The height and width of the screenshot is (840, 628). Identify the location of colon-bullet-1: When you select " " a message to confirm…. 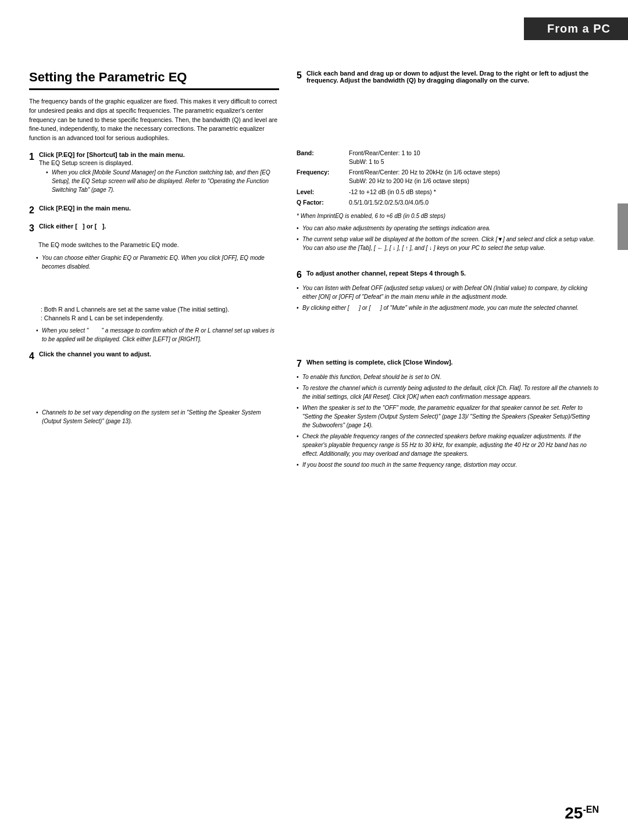
(158, 335).